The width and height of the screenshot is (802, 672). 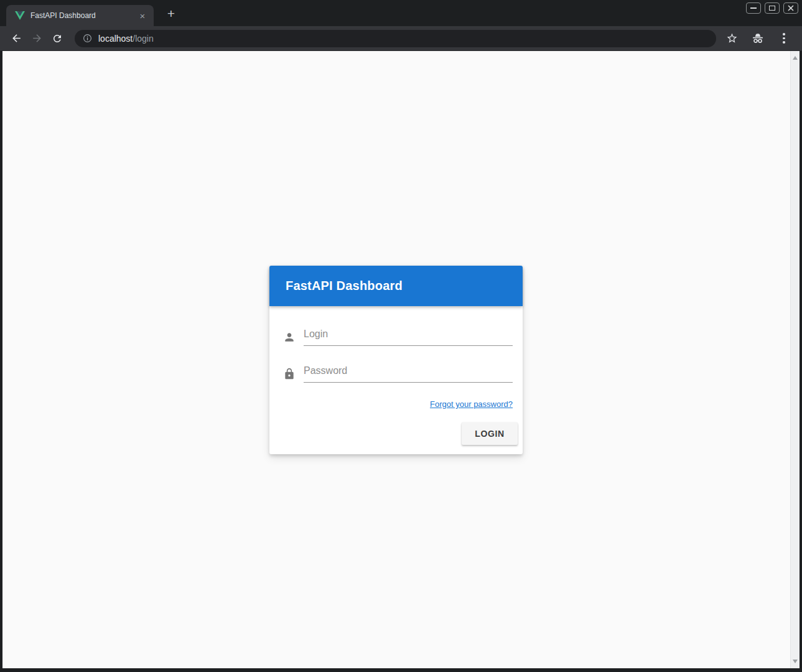 What do you see at coordinates (758, 39) in the screenshot?
I see `incognito-icon` at bounding box center [758, 39].